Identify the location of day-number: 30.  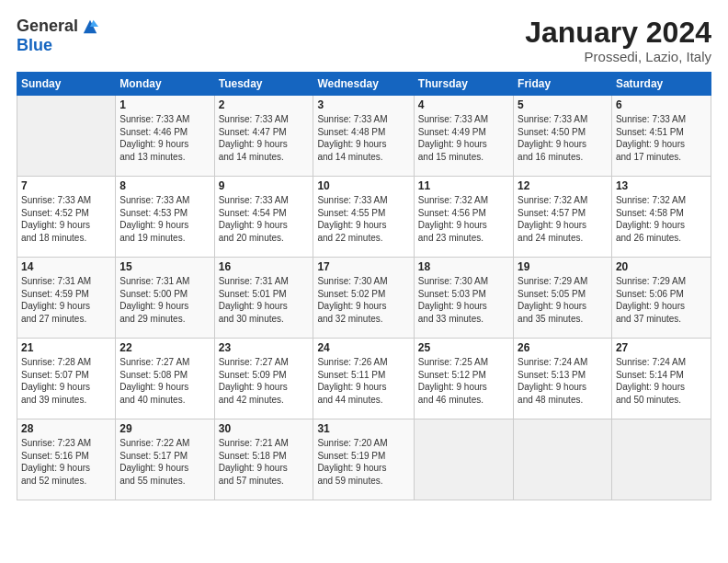
(265, 429).